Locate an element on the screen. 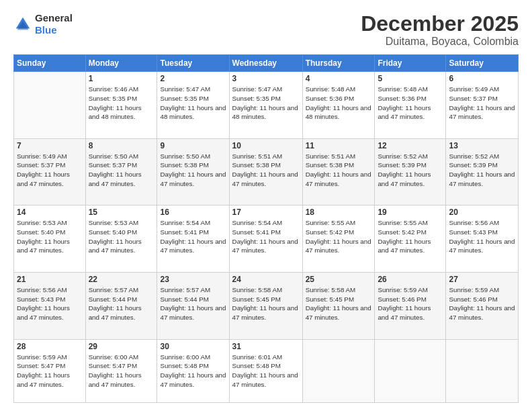 The width and height of the screenshot is (532, 411). calendar-cell: 10Sunrise: 5:51 AMSunset: 5:38 PMDayligh… is located at coordinates (266, 172).